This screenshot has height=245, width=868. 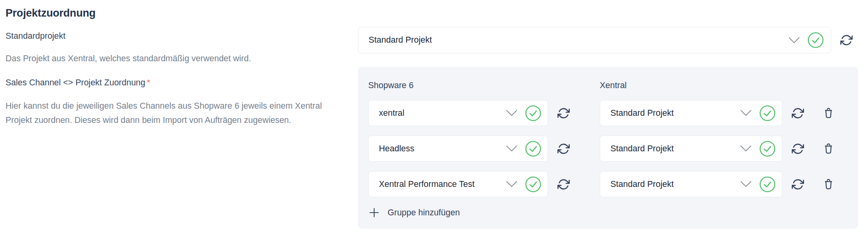 I want to click on plus-icon, so click(x=374, y=213).